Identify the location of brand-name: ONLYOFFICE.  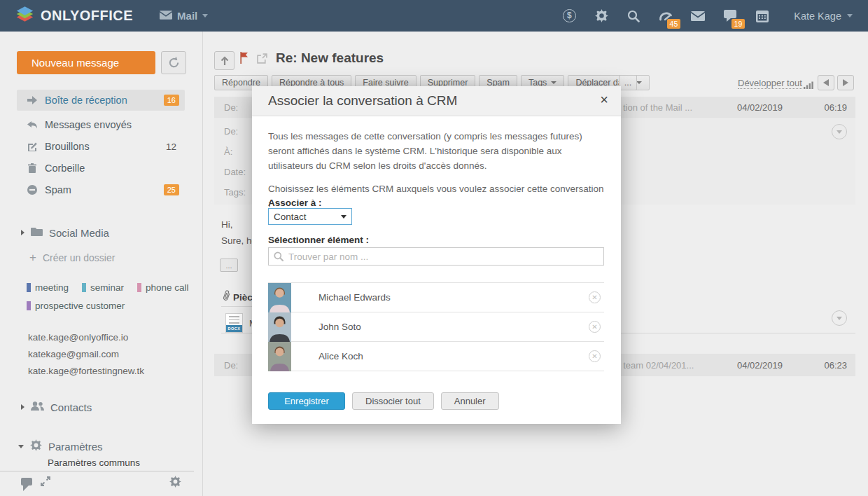
(87, 15).